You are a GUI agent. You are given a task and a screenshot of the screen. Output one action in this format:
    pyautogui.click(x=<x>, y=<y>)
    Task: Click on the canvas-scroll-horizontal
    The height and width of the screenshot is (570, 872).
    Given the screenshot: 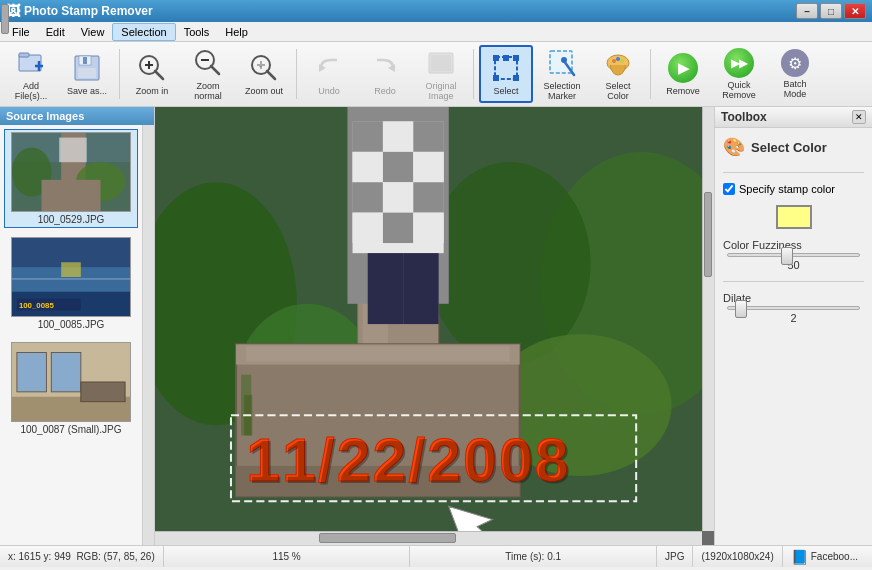 What is the action you would take?
    pyautogui.click(x=428, y=538)
    